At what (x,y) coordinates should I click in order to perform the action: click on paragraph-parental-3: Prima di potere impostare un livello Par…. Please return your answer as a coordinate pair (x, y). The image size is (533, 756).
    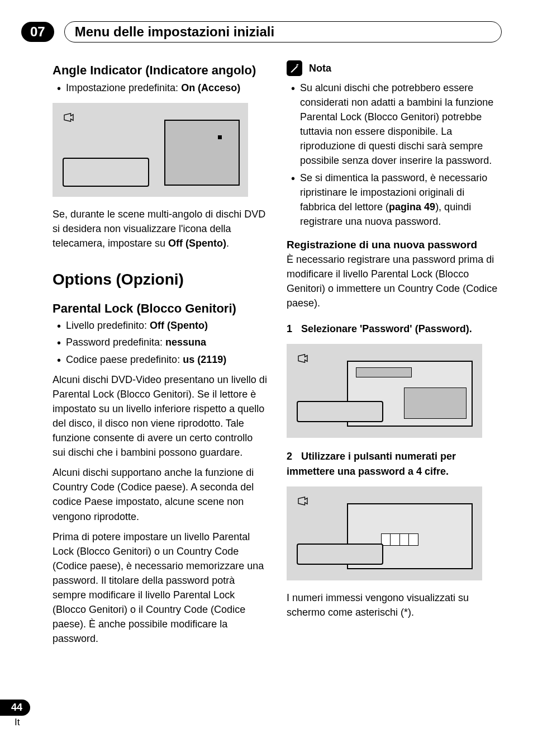
    Looking at the image, I should click on (160, 588).